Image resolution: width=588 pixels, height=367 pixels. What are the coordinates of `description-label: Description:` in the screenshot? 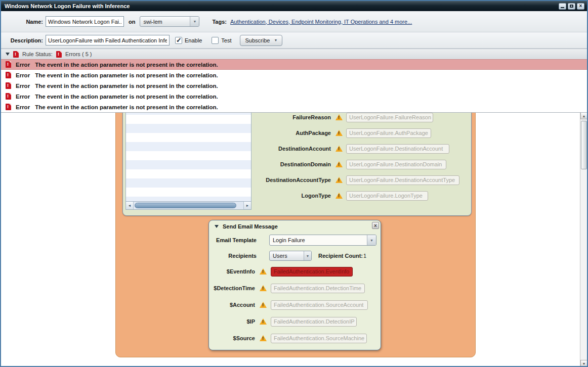 It's located at (26, 40).